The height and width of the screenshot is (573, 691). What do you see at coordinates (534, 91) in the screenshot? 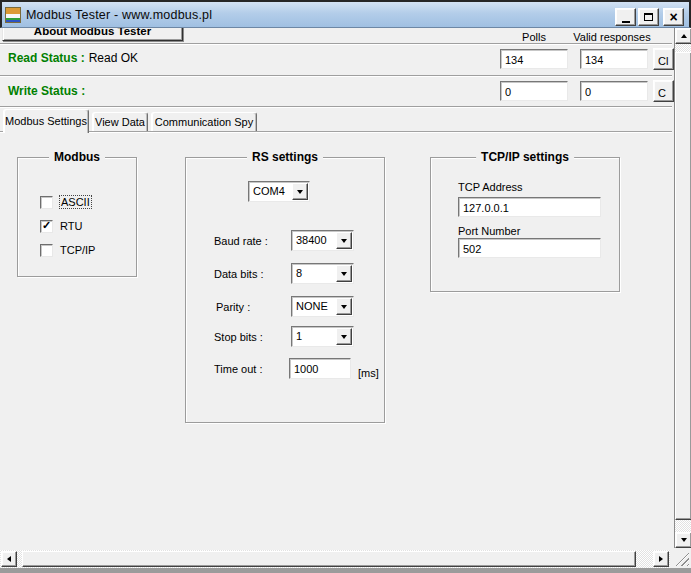
I see `write-polls-field` at bounding box center [534, 91].